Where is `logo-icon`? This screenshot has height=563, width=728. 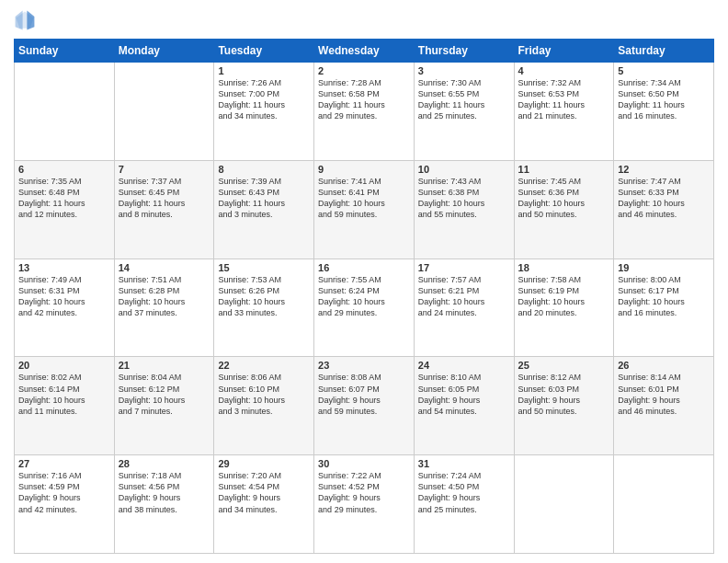
logo-icon is located at coordinates (25, 20).